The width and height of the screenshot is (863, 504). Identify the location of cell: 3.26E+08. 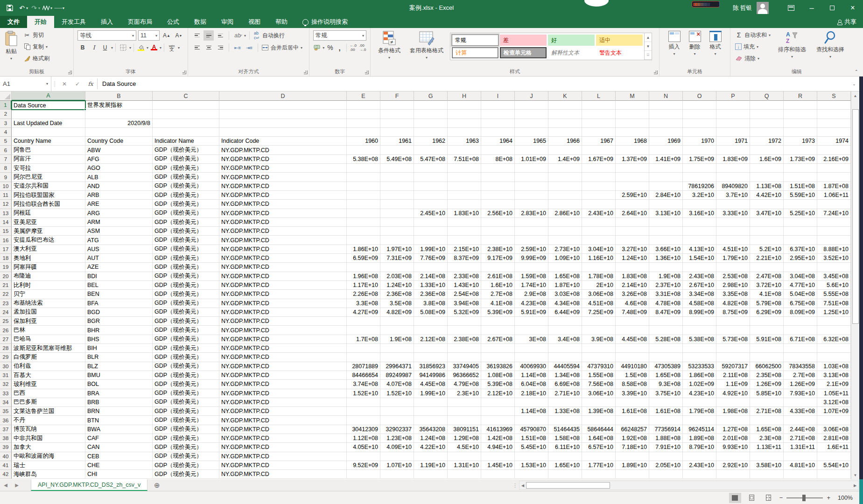
(632, 294).